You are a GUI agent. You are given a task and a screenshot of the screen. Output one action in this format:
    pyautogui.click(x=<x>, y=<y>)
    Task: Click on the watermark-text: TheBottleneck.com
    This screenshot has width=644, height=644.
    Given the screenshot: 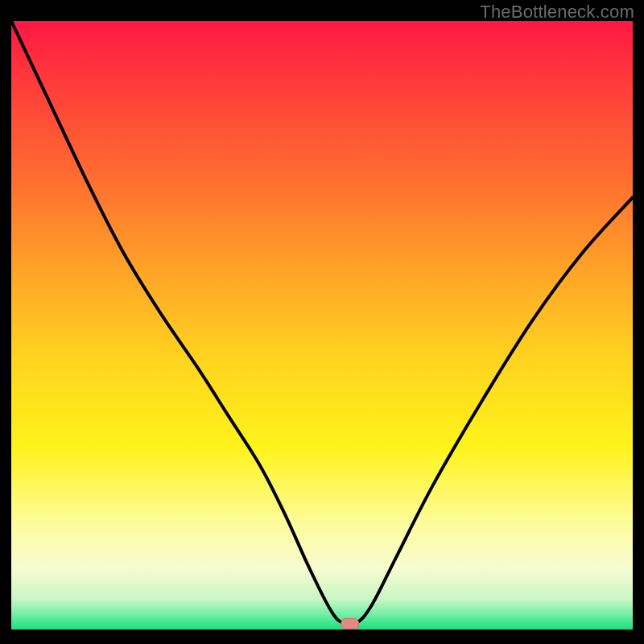 What is the action you would take?
    pyautogui.click(x=557, y=12)
    